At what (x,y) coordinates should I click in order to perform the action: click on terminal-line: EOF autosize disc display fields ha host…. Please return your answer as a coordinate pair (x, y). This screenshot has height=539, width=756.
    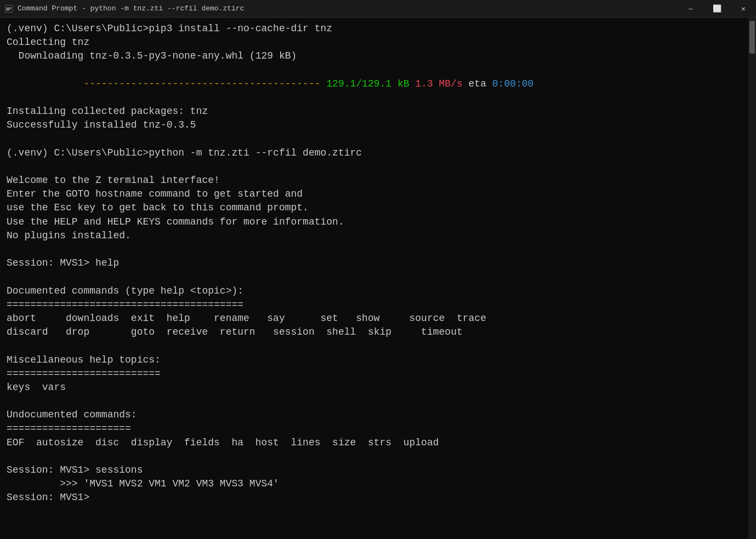
    Looking at the image, I should click on (374, 443).